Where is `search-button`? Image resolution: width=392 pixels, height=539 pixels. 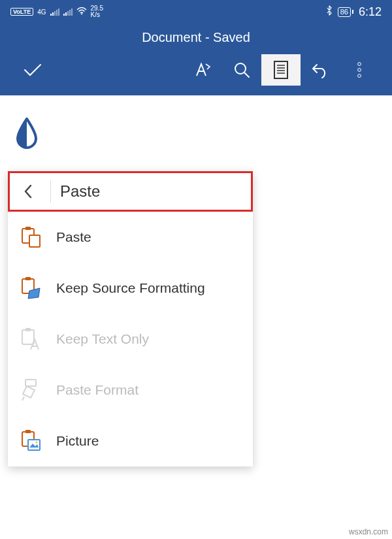 search-button is located at coordinates (242, 70).